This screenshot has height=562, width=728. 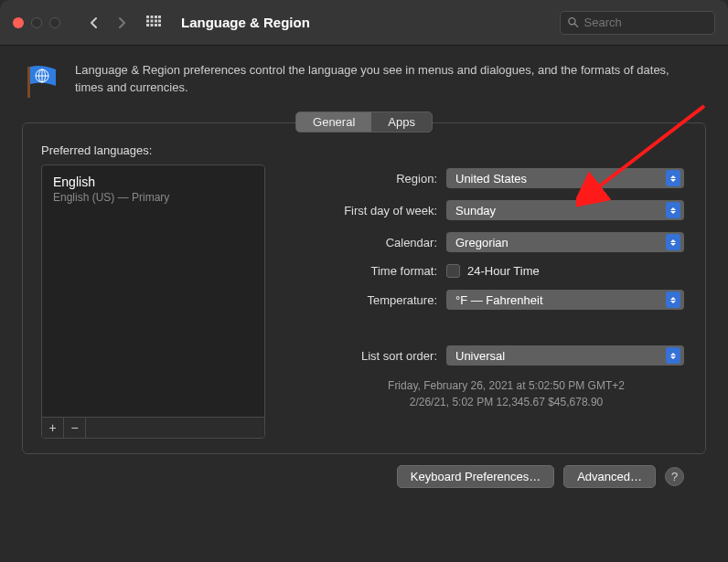 I want to click on example-line-2: 2/26/21, 5:02 PM 12,345.67 $45,678.90, so click(x=507, y=402).